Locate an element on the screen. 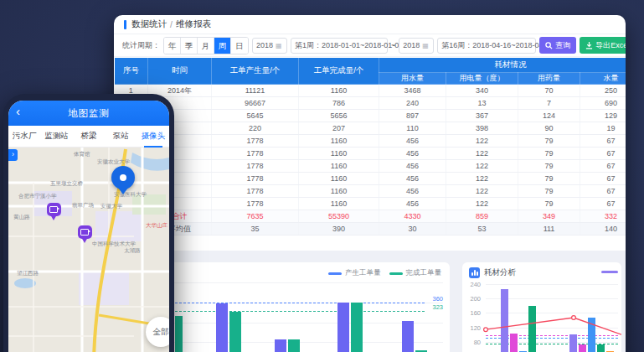 This screenshot has width=644, height=352. end-year-value: 2018 is located at coordinates (411, 45).